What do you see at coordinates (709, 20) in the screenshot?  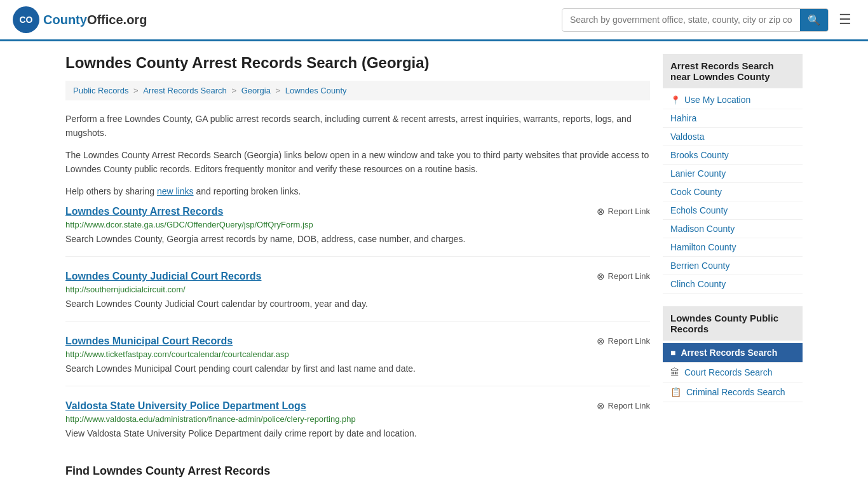 I see `header-right: 🔍 ☰` at bounding box center [709, 20].